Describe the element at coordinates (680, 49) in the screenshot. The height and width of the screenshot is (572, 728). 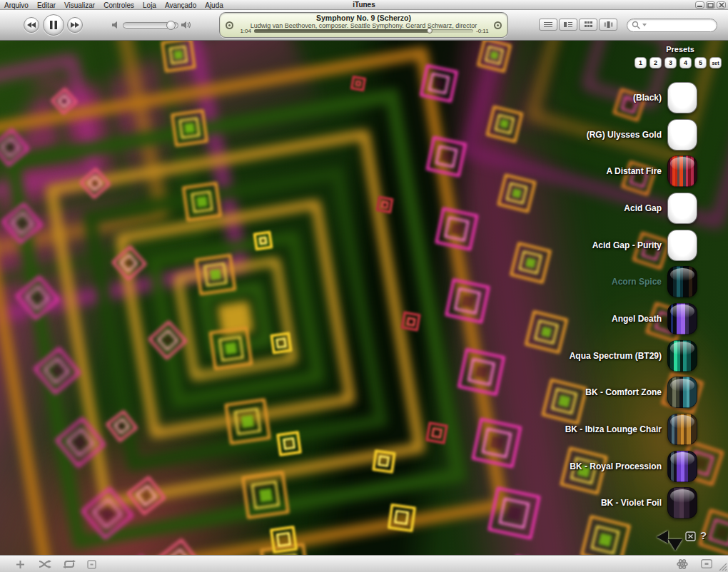
I see `presets-heading: Presets` at that location.